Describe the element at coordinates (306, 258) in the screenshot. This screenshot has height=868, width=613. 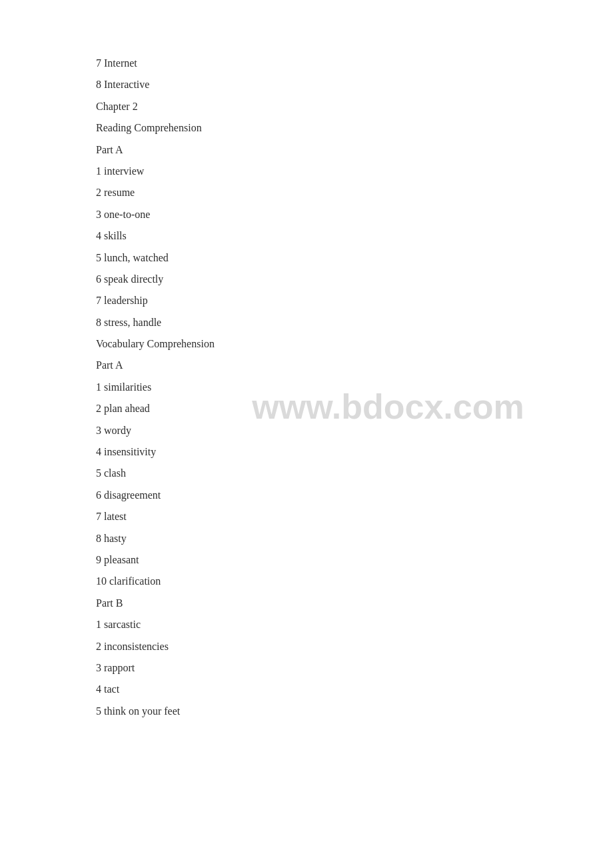
I see `line-5-lunch: 5 lunch, watched` at that location.